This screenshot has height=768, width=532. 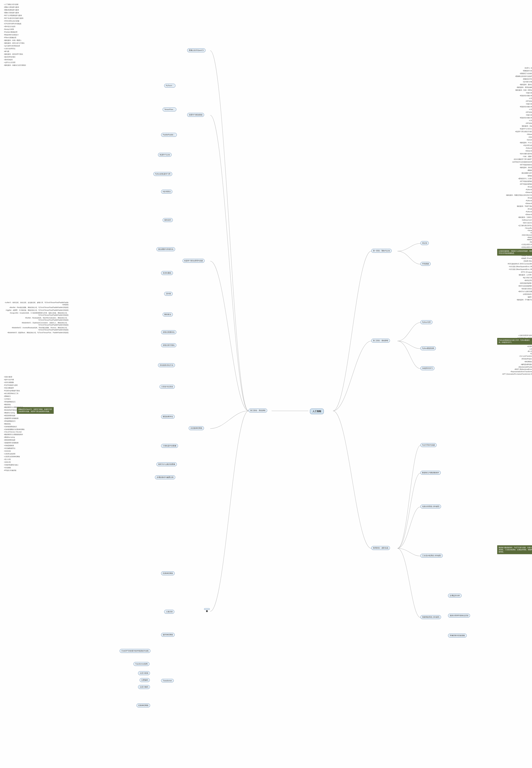 What do you see at coordinates (167, 191) in the screenshot?
I see `s3-knn: K近邻算法` at bounding box center [167, 191].